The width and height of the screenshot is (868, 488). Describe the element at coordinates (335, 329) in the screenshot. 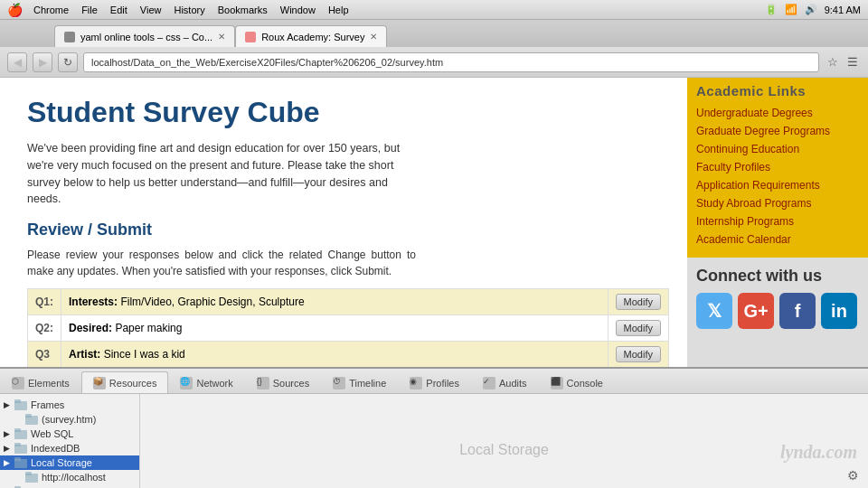

I see `question-answer: Desired: Paper making` at that location.